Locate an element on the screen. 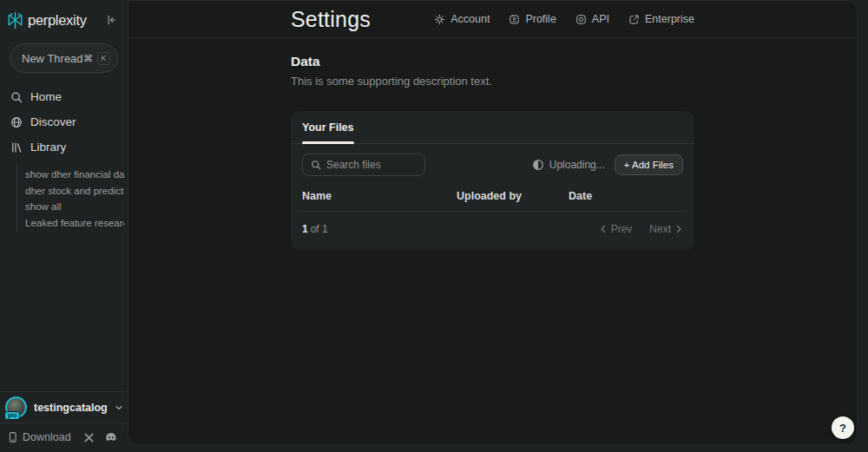 Image resolution: width=868 pixels, height=452 pixels. library-icon is located at coordinates (16, 147).